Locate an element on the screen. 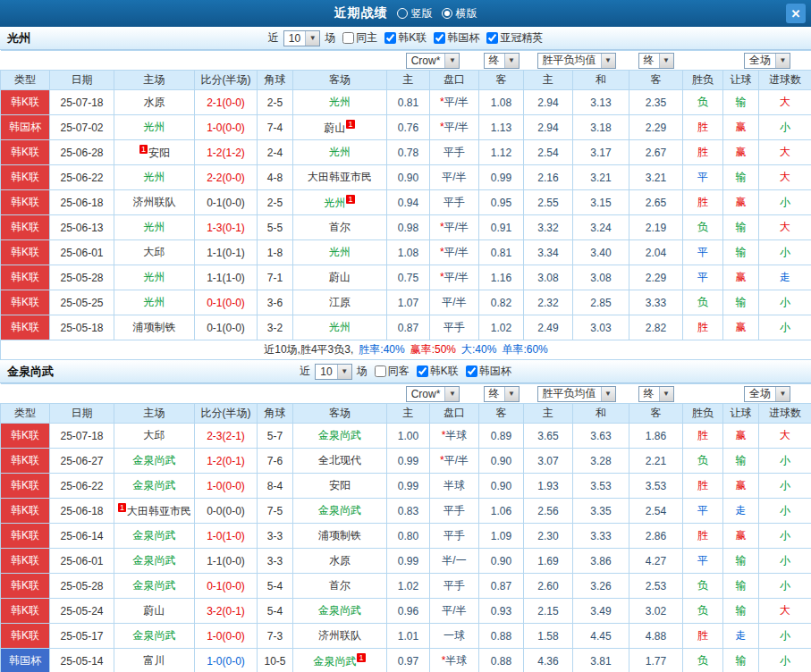  match-row: 韩K联25-07-18水原2-1(0-0)2-5光州0.81*平/半1.082.… is located at coordinates (406, 103).